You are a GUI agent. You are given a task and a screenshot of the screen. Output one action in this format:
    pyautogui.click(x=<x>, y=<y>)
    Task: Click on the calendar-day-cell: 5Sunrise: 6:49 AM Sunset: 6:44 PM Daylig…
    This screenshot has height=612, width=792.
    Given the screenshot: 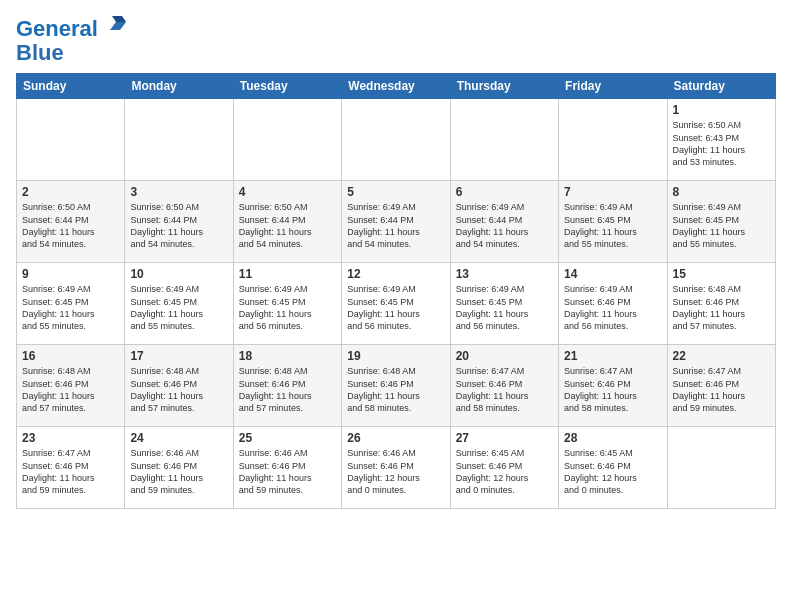 What is the action you would take?
    pyautogui.click(x=396, y=222)
    